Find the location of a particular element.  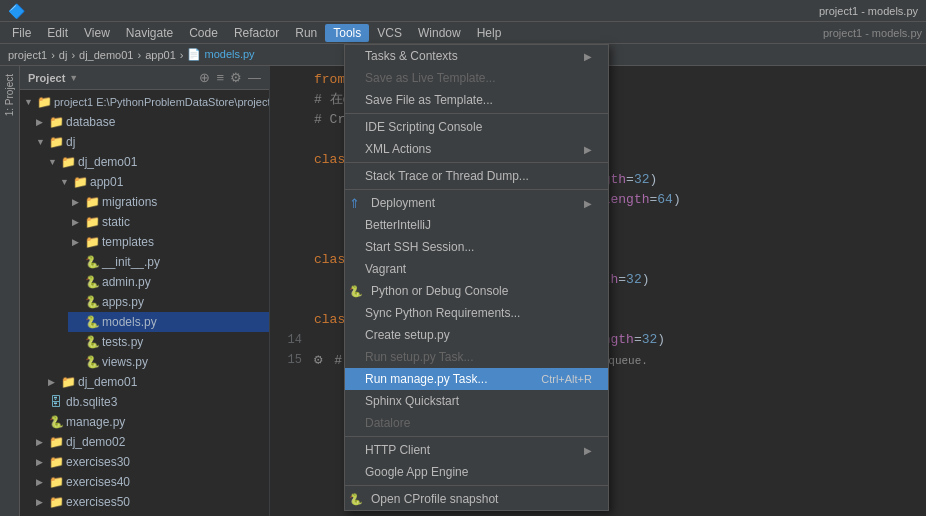

dd-tasks-contexts: Tasks & Contexts ▶ is located at coordinates (476, 56).